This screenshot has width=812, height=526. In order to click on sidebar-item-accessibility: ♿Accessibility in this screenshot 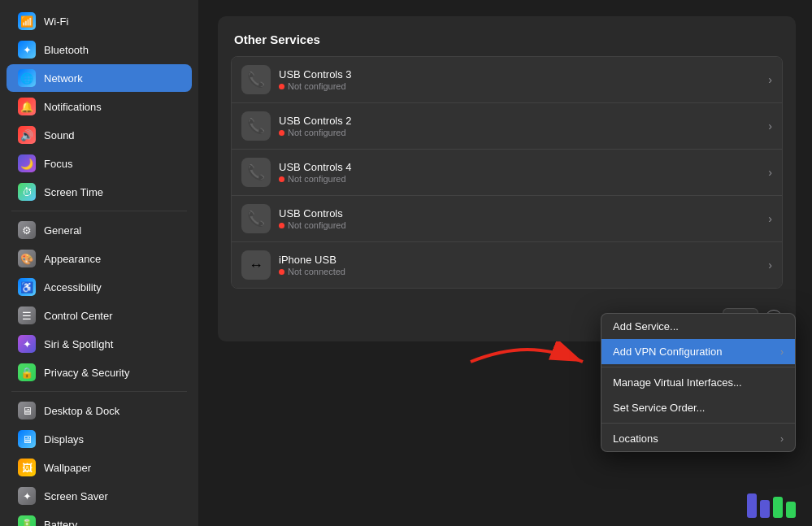, I will do `click(99, 287)`.